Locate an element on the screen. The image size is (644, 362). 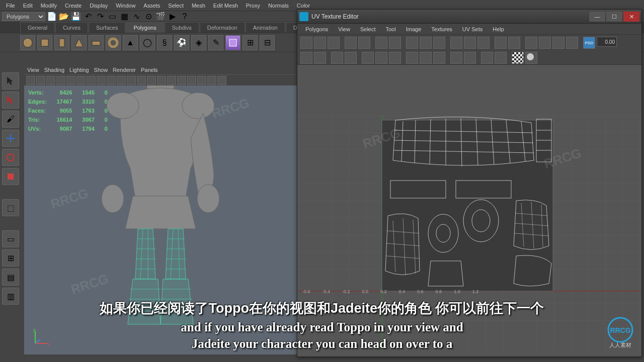
poly-cylinder-icon is located at coordinates (62, 43).